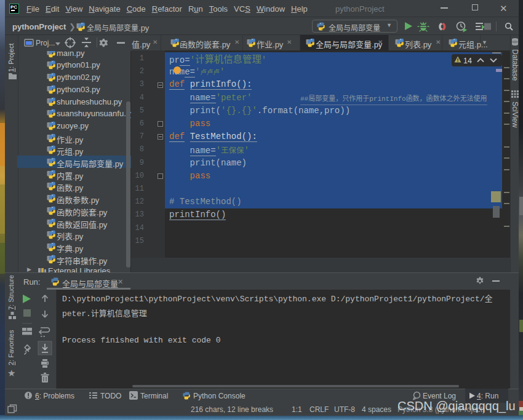  What do you see at coordinates (468, 61) in the screenshot?
I see `svg-text: 14` at bounding box center [468, 61].